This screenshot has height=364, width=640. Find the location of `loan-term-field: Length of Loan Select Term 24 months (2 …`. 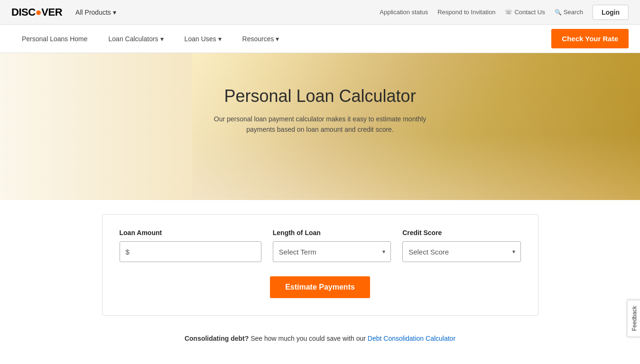

loan-term-field: Length of Loan Select Term 24 months (2 … is located at coordinates (332, 246).